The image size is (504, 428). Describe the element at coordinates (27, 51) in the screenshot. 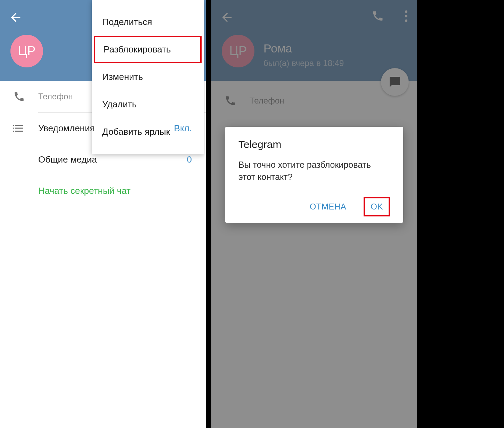

I see `avatar-initials: ЦР` at that location.